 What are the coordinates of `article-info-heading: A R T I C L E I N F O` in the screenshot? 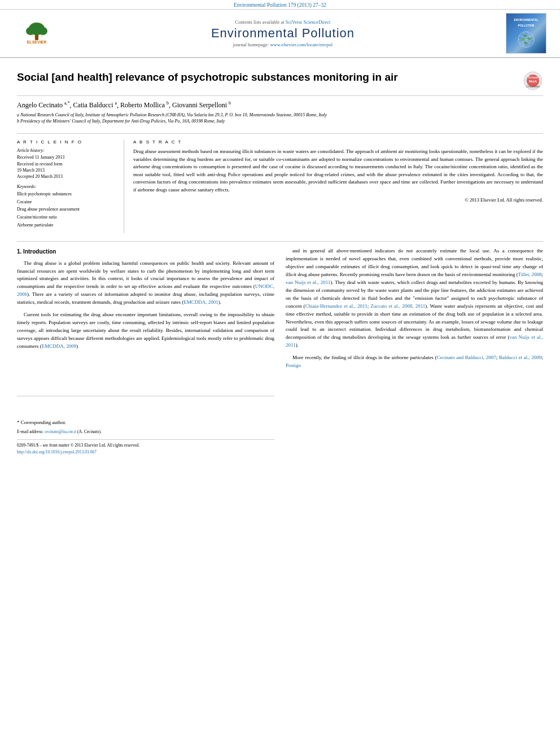 It's located at (67, 142).